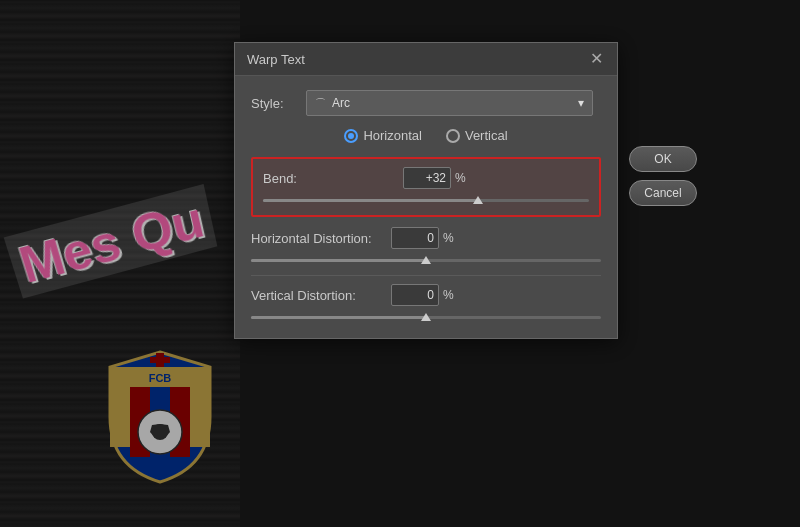  Describe the element at coordinates (426, 103) in the screenshot. I see `style-row: Style: ⌒ Arc ▾` at that location.